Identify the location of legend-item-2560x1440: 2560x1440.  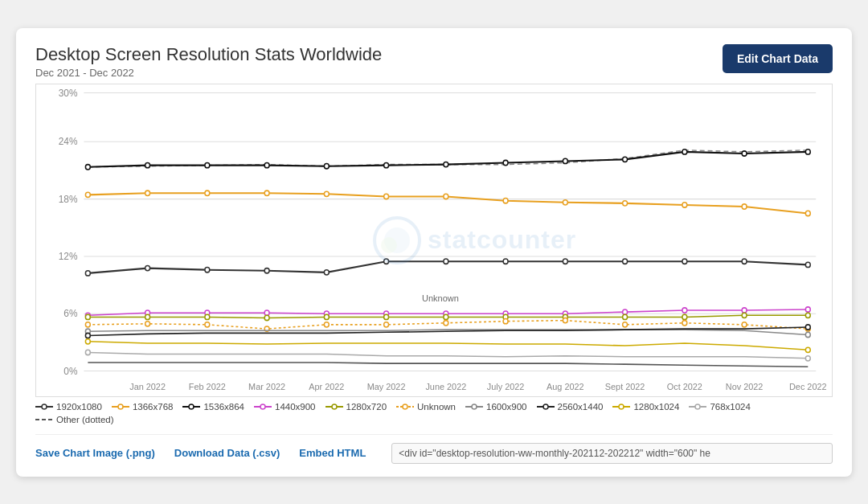
(571, 407).